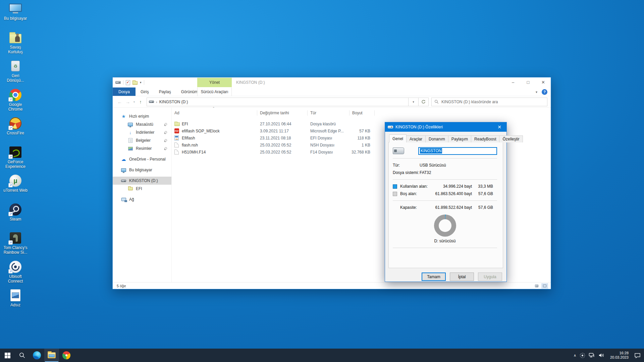 This screenshot has height=362, width=644. Describe the element at coordinates (545, 286) in the screenshot. I see `large-icons-view-icon` at that location.